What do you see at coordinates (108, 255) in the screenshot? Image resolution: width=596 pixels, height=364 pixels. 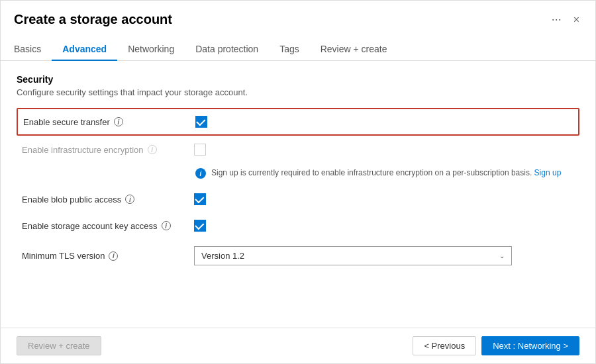 I see `tls-version-label: Minimum TLS version i` at bounding box center [108, 255].